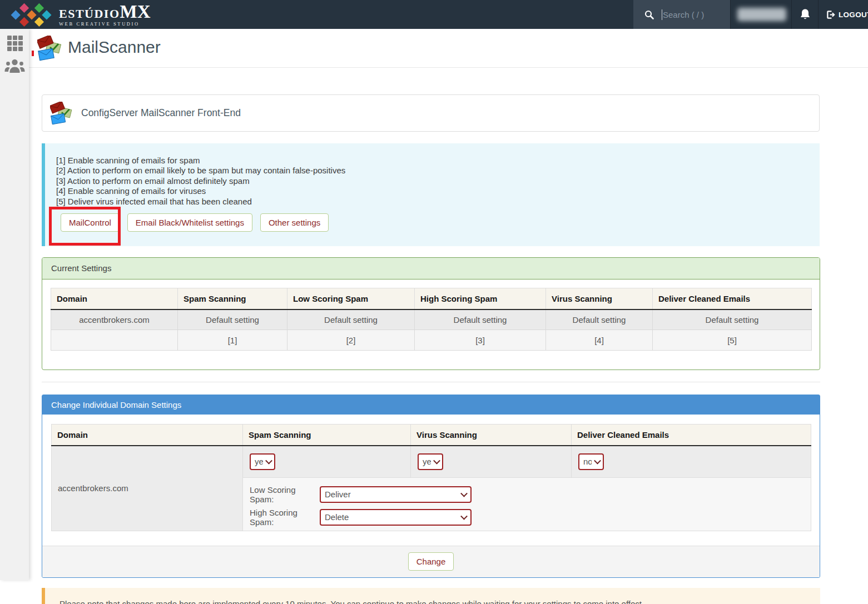 The height and width of the screenshot is (604, 868). Describe the element at coordinates (396, 517) in the screenshot. I see `high-scoring-select-wrap: Delete` at that location.